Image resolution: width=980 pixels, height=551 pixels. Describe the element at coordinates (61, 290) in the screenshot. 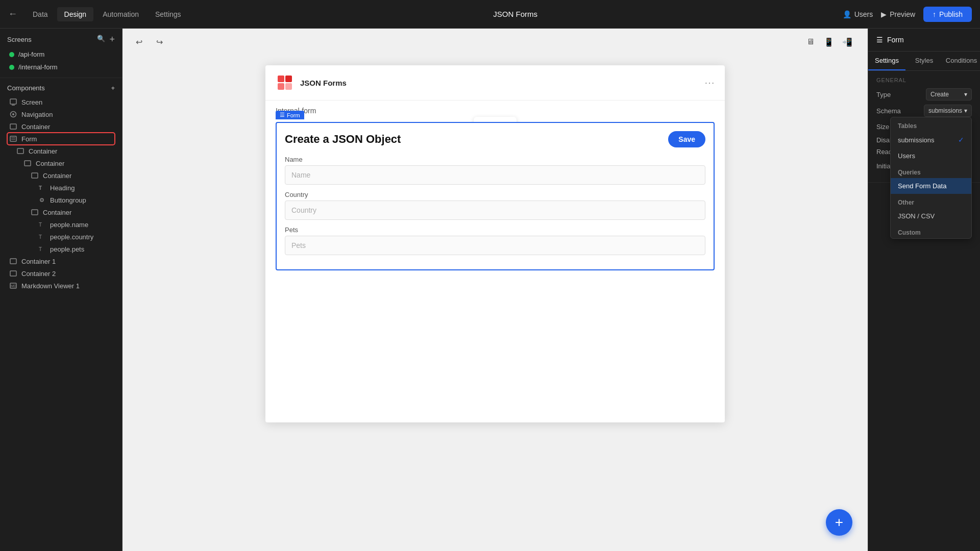

I see `left-panel: Screens 🔍 + /api-form /internal-form Com…` at that location.